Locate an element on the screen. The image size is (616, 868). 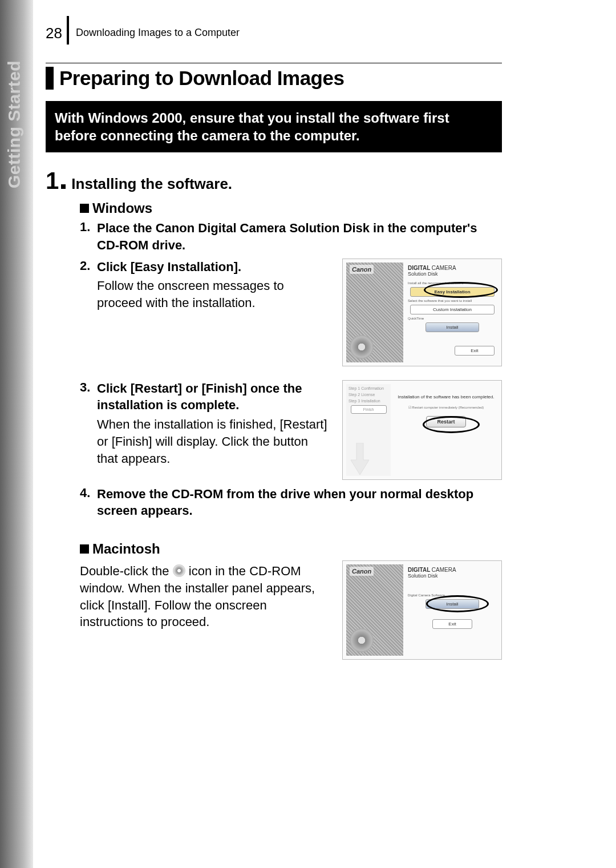
custom-installation-button: Custom Installation is located at coordinates (452, 309).